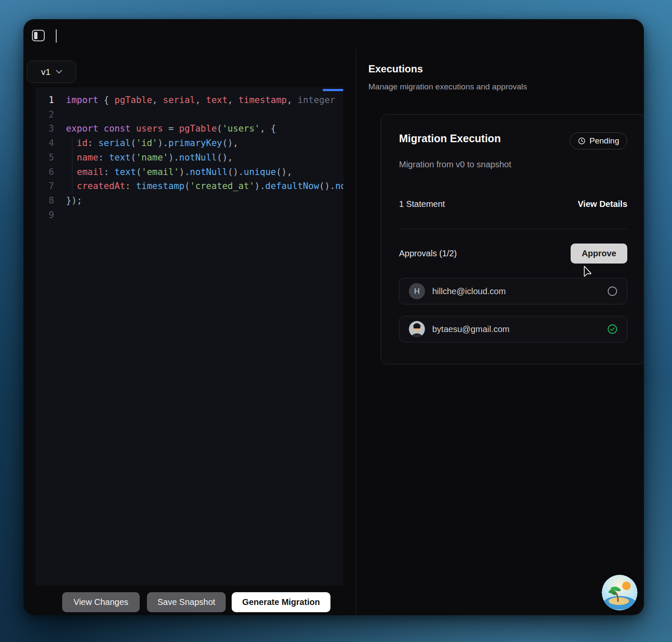 The image size is (672, 642). What do you see at coordinates (179, 172) in the screenshot?
I see `code-text: email: text('email').notNull().unique(),` at bounding box center [179, 172].